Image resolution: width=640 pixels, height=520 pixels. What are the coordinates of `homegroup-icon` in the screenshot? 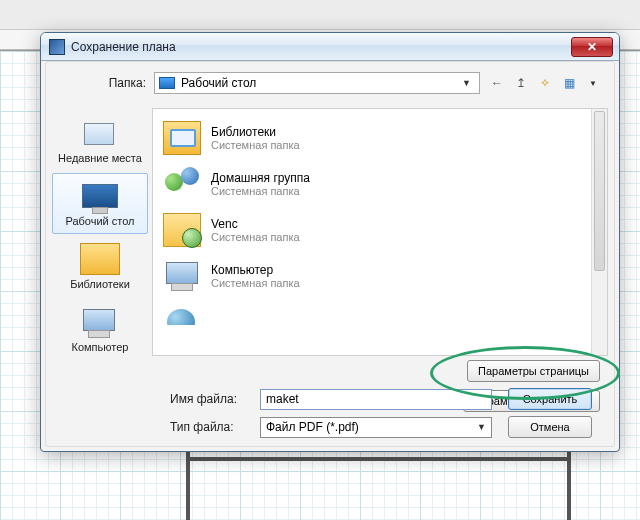 It's located at (182, 184).